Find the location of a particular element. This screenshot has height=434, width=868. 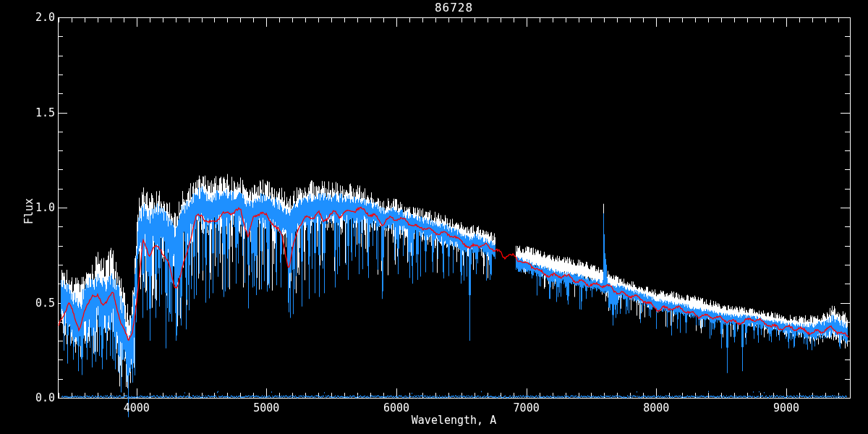

y-tick-label: 2.0 is located at coordinates (38, 17).